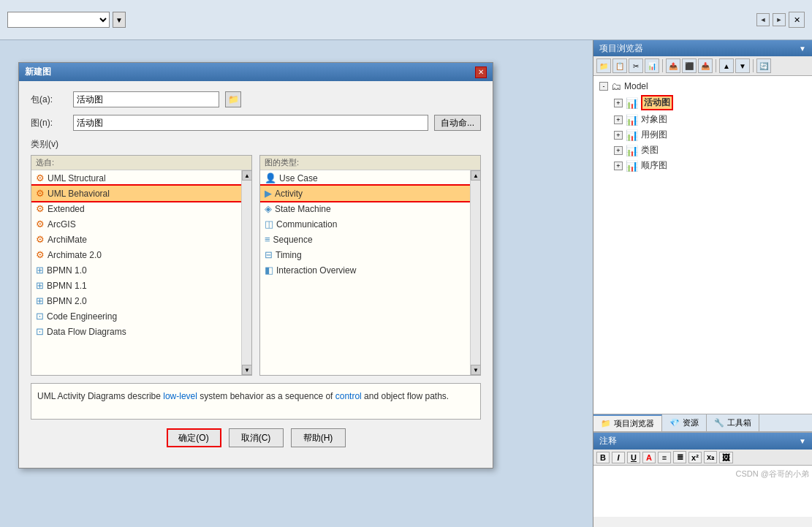 This screenshot has height=527, width=812. I want to click on dropdown-arrow: ▼, so click(119, 20).